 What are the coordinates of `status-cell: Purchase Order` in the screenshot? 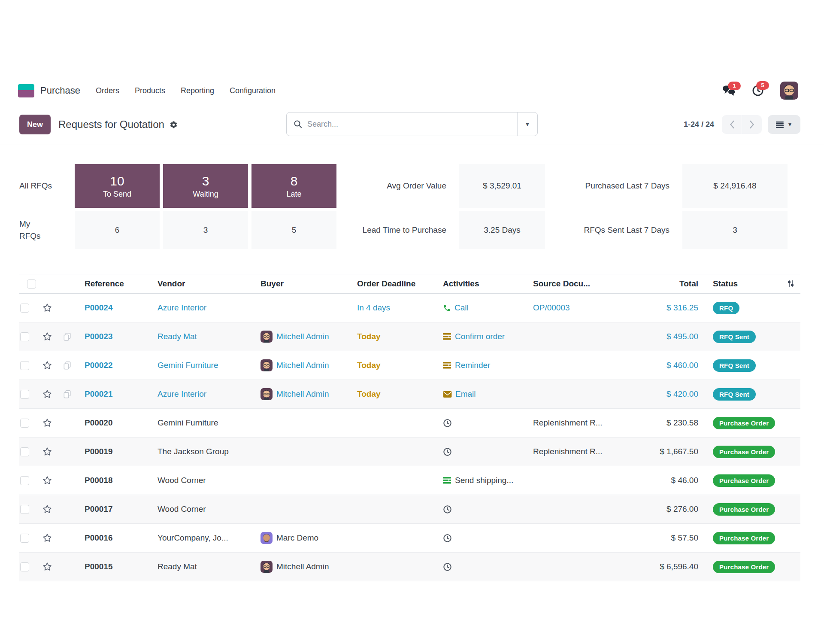 It's located at (743, 423).